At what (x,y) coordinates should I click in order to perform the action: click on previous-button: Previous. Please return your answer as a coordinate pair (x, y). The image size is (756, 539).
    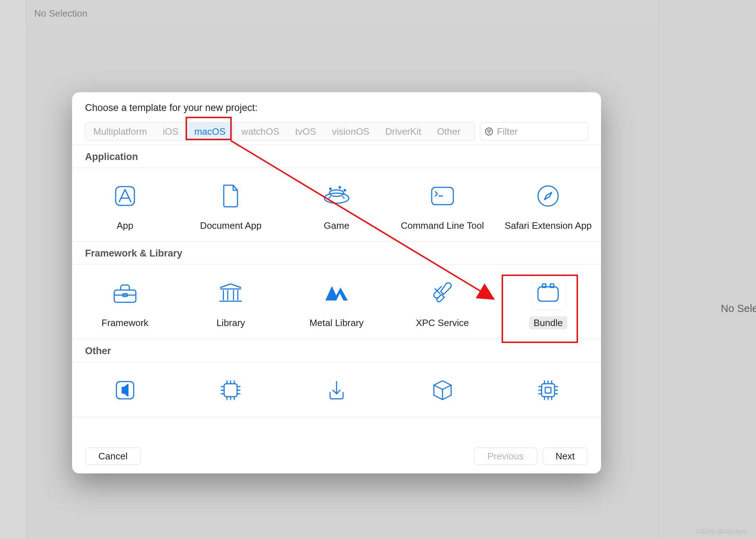
    Looking at the image, I should click on (505, 456).